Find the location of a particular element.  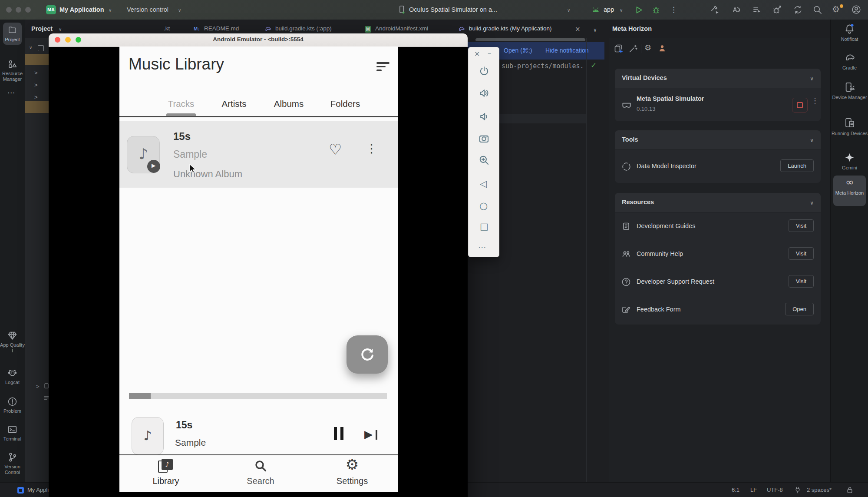

overview-button: □ is located at coordinates (484, 226).